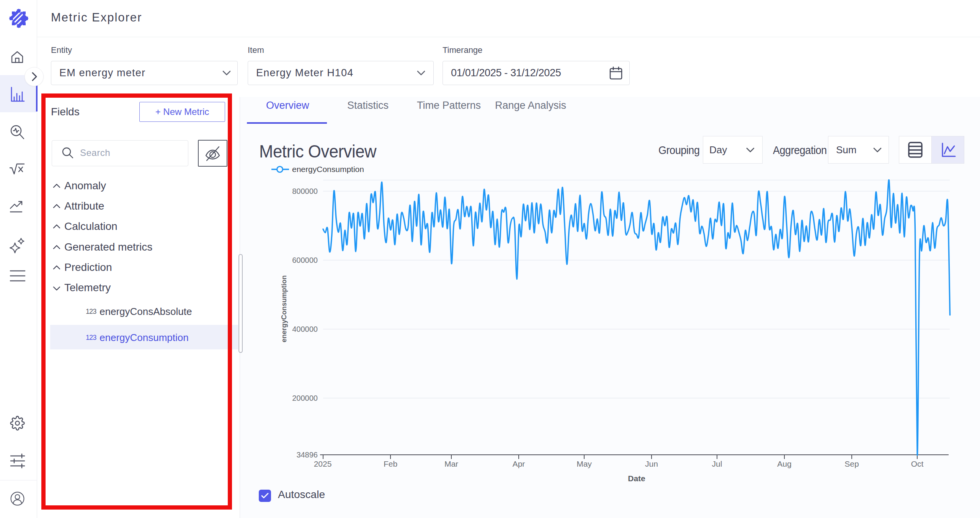 This screenshot has width=980, height=518. I want to click on svg-text: 400000, so click(305, 329).